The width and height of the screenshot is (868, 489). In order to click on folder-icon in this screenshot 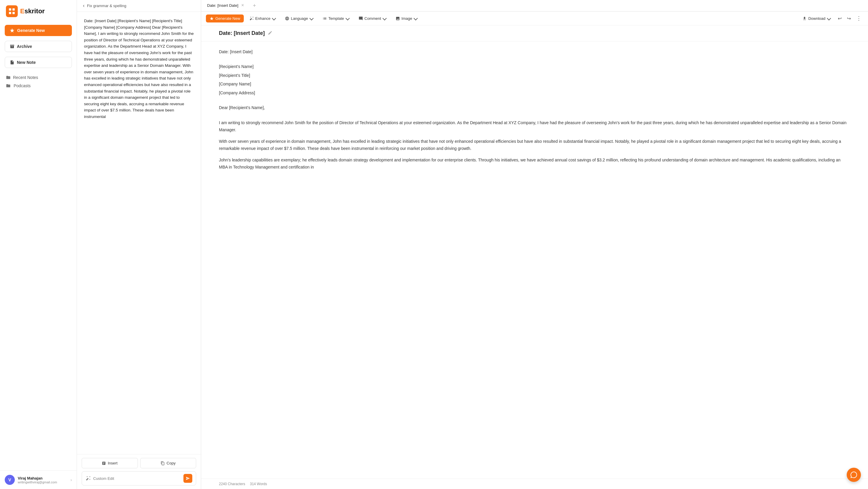, I will do `click(8, 77)`.